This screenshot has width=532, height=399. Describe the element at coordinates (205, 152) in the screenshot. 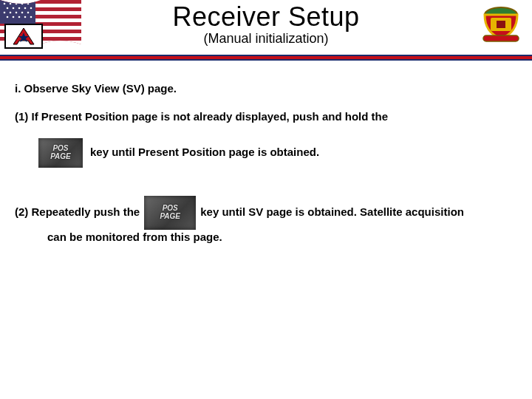

I see `step-1-after-text: key until Present Position page is obtai…` at that location.